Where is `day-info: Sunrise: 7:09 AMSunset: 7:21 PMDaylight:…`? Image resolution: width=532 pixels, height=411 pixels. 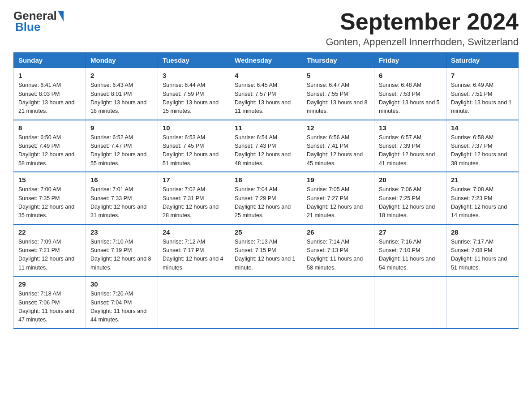
day-info: Sunrise: 7:09 AMSunset: 7:21 PMDaylight:… is located at coordinates (50, 255).